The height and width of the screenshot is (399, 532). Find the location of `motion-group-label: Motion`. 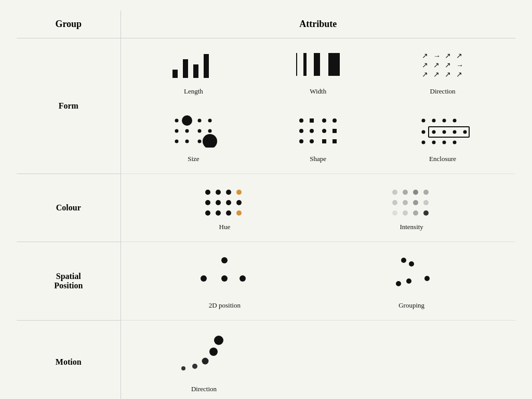

motion-group-label: Motion is located at coordinates (69, 360).